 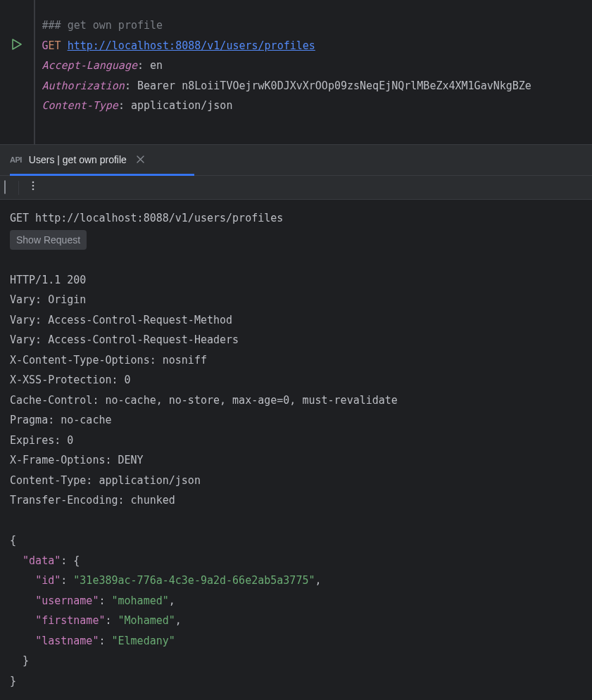 I want to click on header-value: application/json, so click(x=182, y=106).